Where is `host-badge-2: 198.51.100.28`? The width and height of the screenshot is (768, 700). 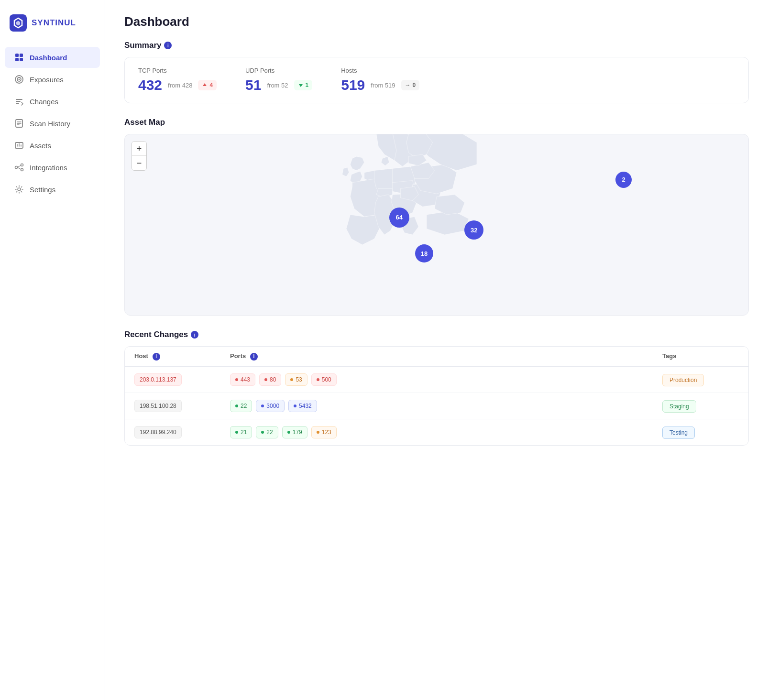
host-badge-2: 198.51.100.28 is located at coordinates (158, 406).